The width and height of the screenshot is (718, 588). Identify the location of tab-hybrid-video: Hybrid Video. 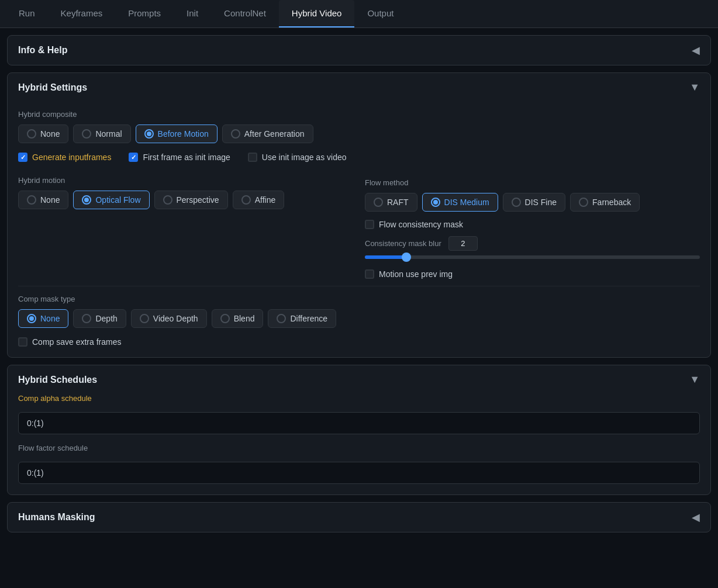
(317, 14).